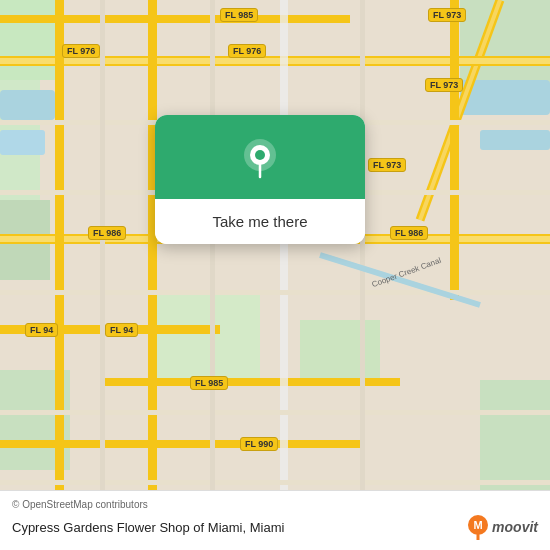  I want to click on road-label-fl94-left: FL 94, so click(42, 330).